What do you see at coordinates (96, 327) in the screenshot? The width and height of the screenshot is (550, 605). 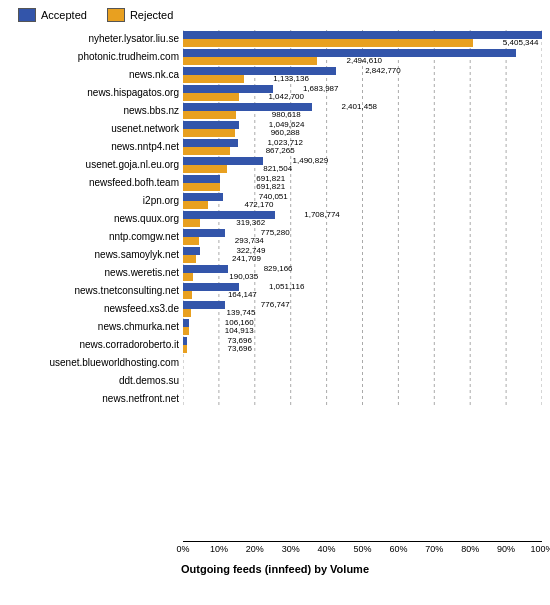 I see `y-label: news.chmurka.net` at bounding box center [96, 327].